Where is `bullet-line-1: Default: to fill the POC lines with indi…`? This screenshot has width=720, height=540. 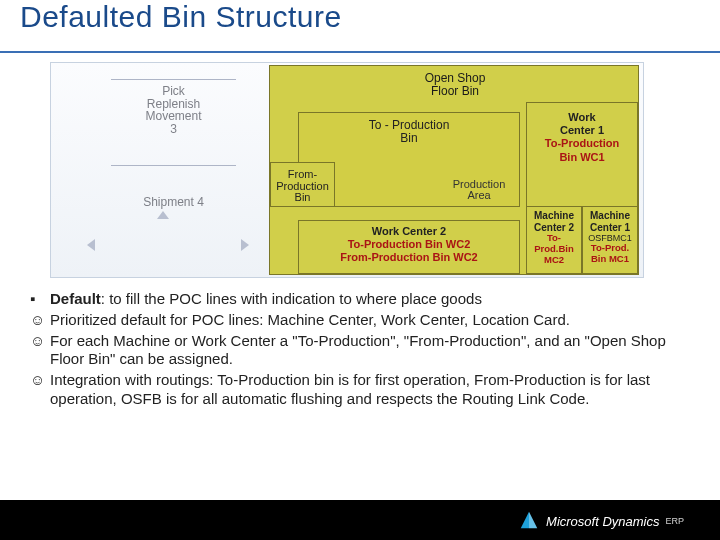 bullet-line-1: Default: to fill the POC lines with indi… is located at coordinates (375, 300).